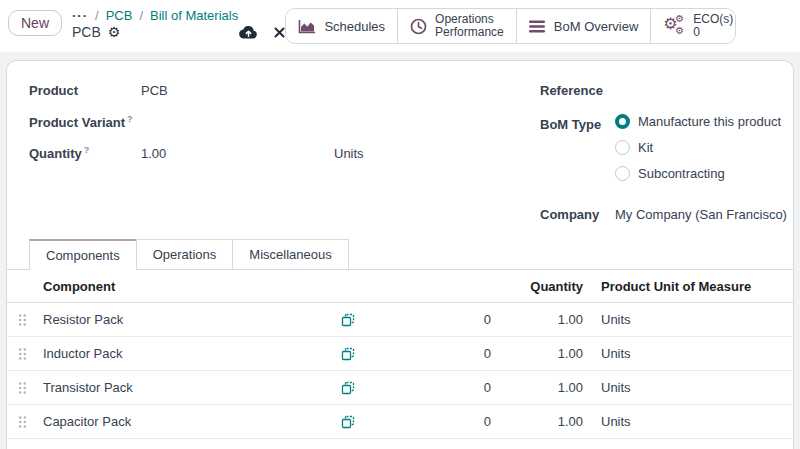  Describe the element at coordinates (549, 286) in the screenshot. I see `column-quantity: Quantity` at that location.